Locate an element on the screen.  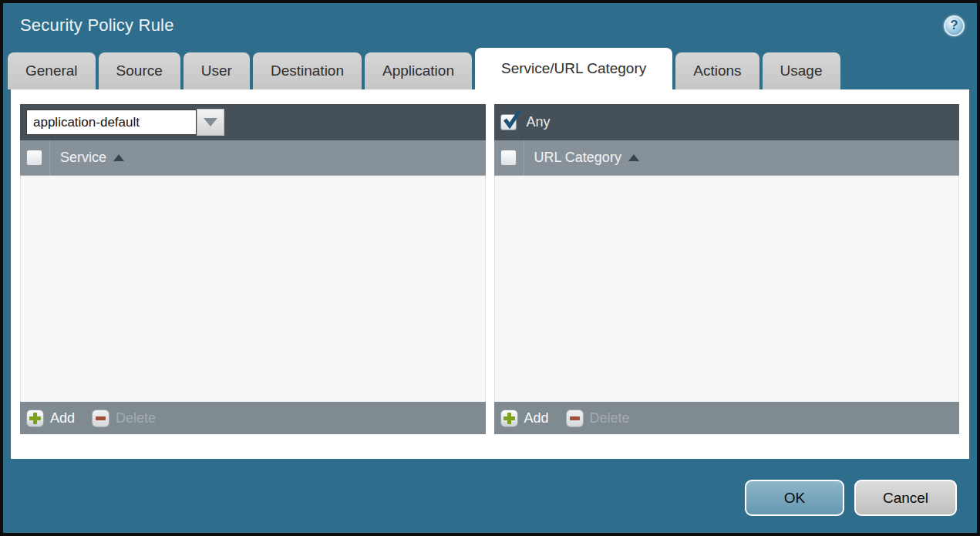
title-bar: Security Policy Rule ? is located at coordinates (490, 25).